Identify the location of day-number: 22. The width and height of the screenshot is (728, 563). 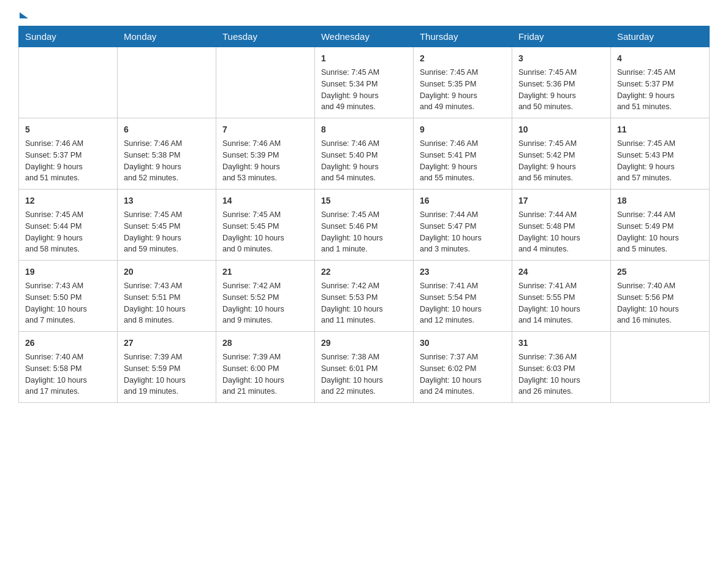
(364, 272).